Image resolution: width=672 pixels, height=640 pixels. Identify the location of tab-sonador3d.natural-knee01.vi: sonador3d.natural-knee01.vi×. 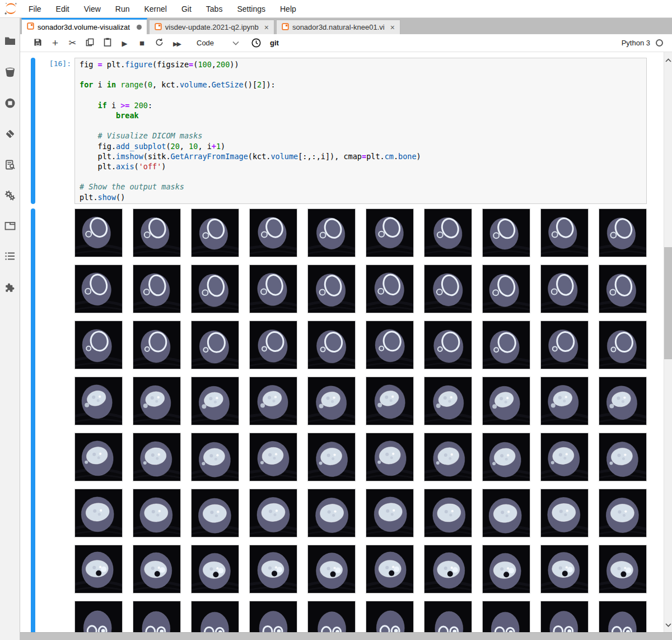
(338, 27).